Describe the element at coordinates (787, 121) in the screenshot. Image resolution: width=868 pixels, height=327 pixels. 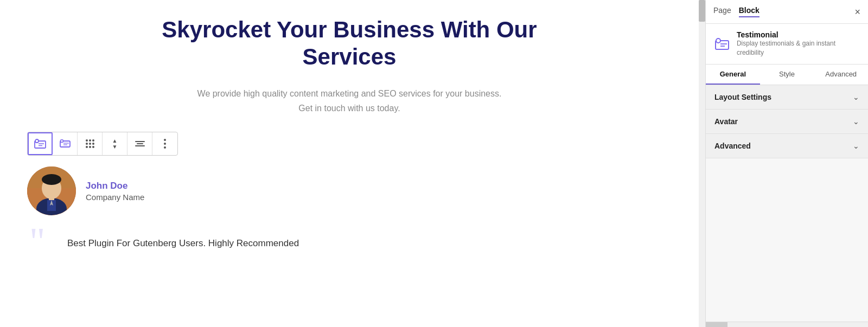
I see `accordion-avatar-header: Avatar ⌄` at that location.